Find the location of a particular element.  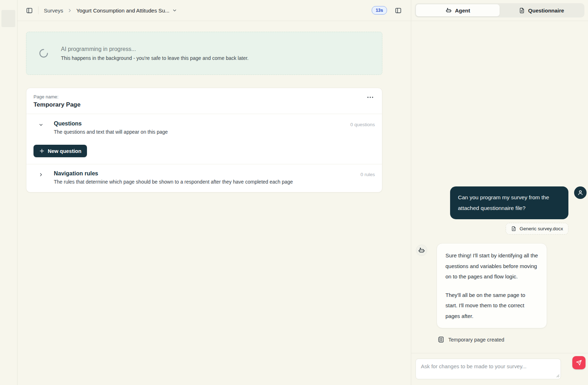

page-title: Temporary Page is located at coordinates (57, 105).